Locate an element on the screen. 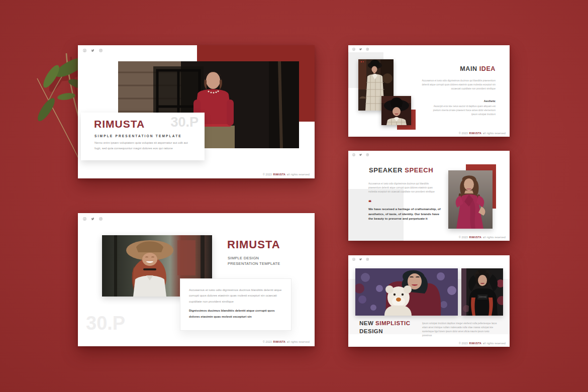 The width and height of the screenshot is (588, 392). speaker-title-dark: SPEAKER is located at coordinates (386, 170).